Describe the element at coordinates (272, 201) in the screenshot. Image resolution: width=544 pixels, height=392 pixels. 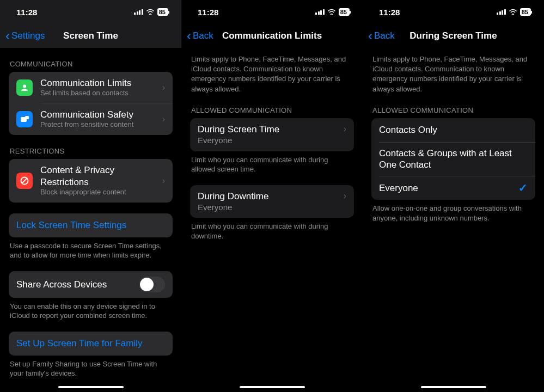
I see `row-during-downtime: During Downtime › Everyone` at that location.